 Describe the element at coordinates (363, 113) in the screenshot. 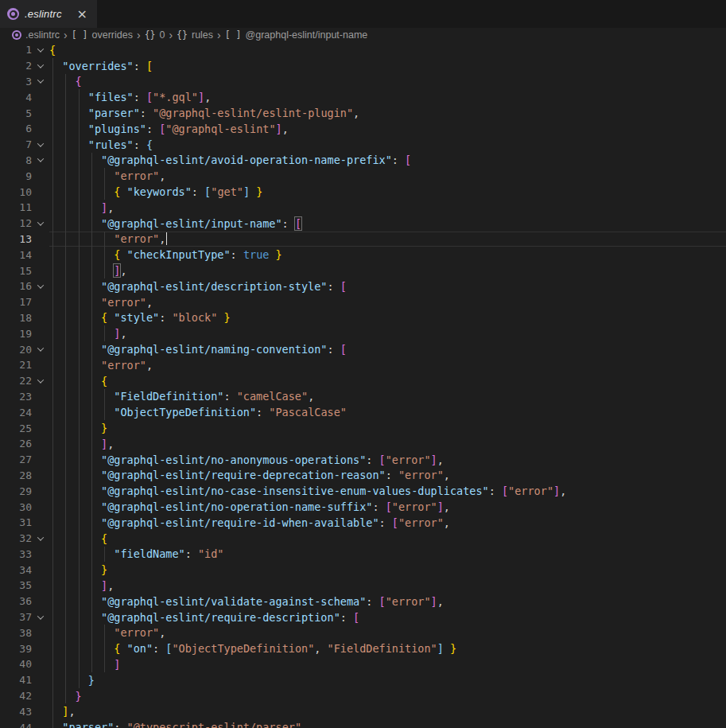

I see `code-line-5: 5 "parser": "@graphql-eslint/eslint-plug…` at that location.